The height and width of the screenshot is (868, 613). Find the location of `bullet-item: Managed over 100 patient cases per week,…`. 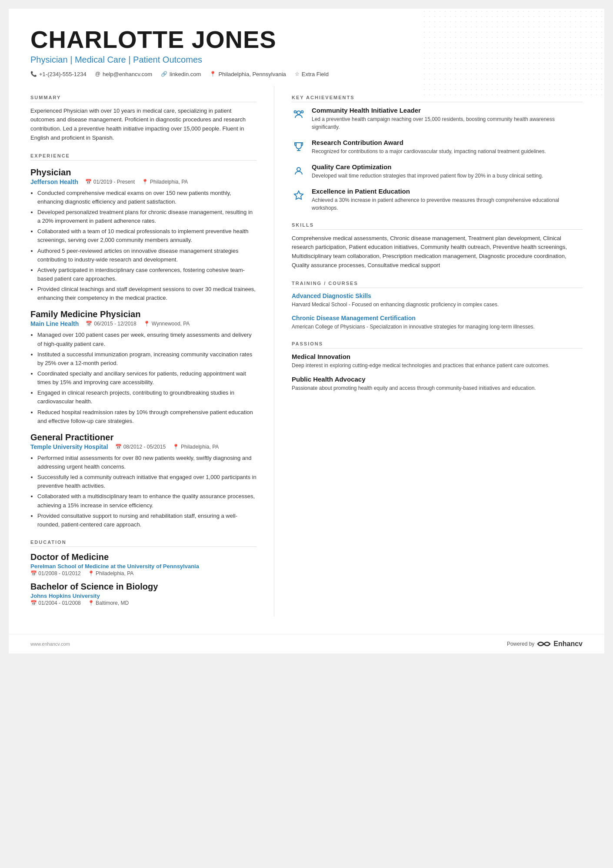

bullet-item: Managed over 100 patient cases per week,… is located at coordinates (147, 339).